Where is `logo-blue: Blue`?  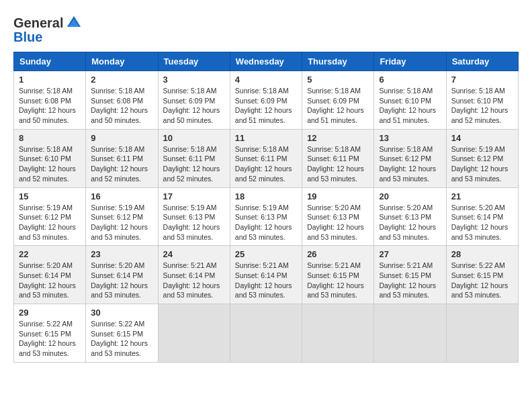
logo-blue: Blue is located at coordinates (28, 38).